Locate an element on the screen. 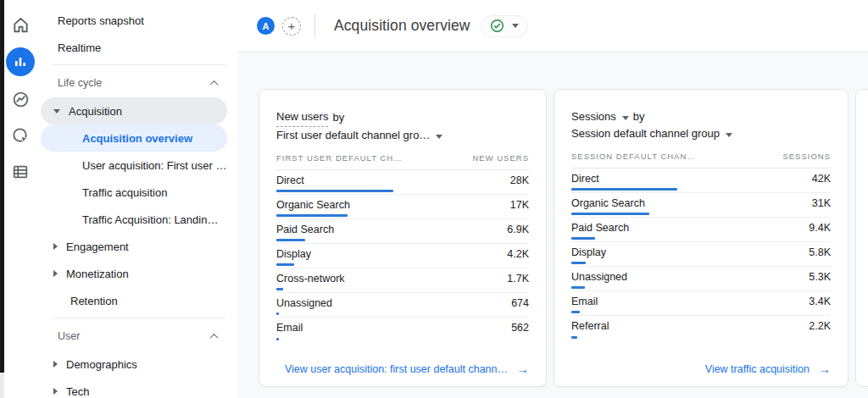  channel-row-email: Email562 is located at coordinates (403, 330).